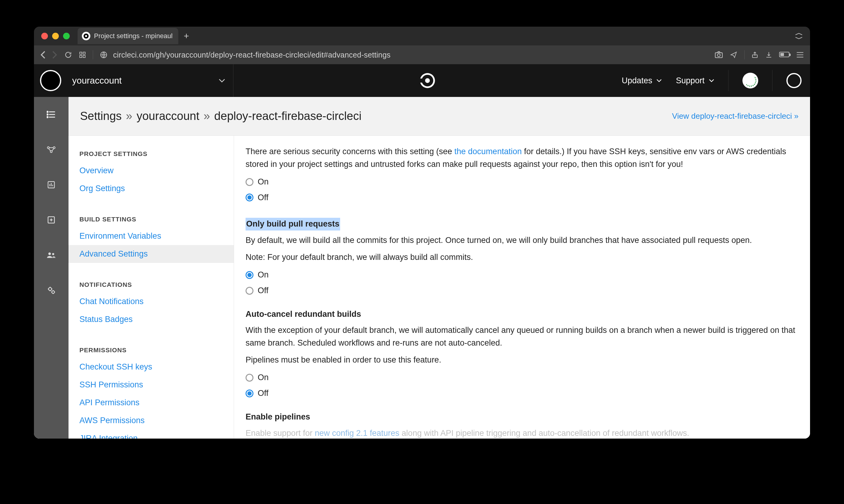  Describe the element at coordinates (55, 36) in the screenshot. I see `window-controls` at that location.